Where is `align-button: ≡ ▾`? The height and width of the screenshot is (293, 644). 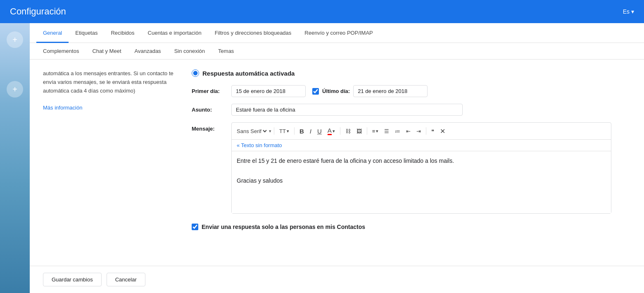
align-button: ≡ ▾ is located at coordinates (375, 131).